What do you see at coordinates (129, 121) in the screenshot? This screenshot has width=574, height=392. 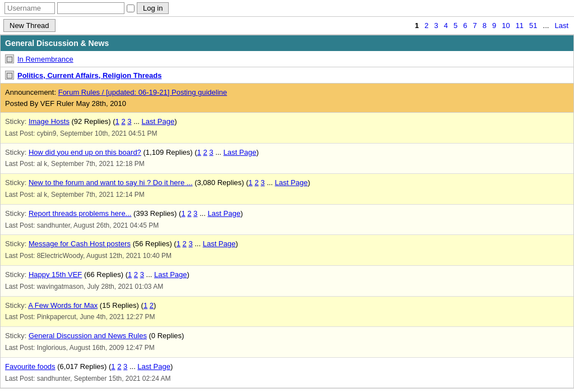 I see `sticky-page3-0: 3` at bounding box center [129, 121].